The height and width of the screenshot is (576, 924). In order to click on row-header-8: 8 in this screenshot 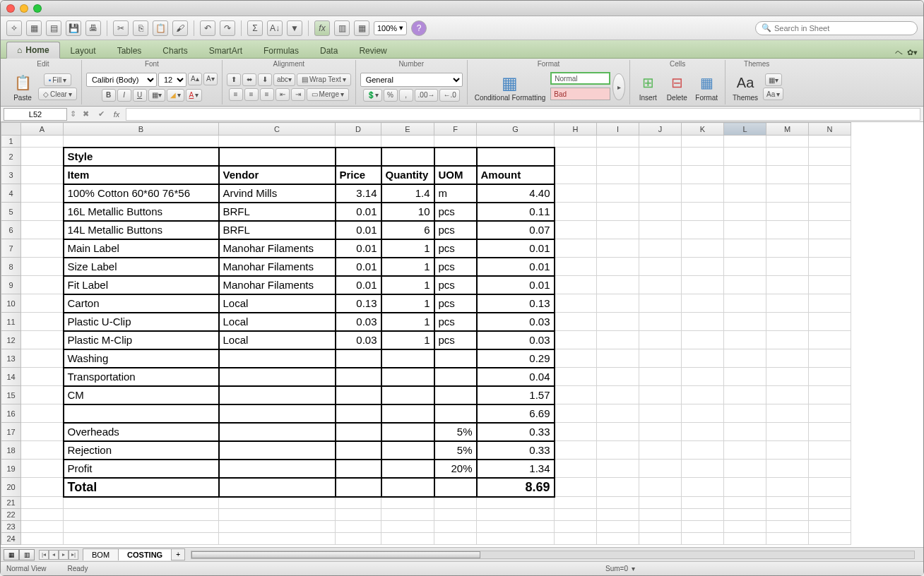, I will do `click(11, 267)`.